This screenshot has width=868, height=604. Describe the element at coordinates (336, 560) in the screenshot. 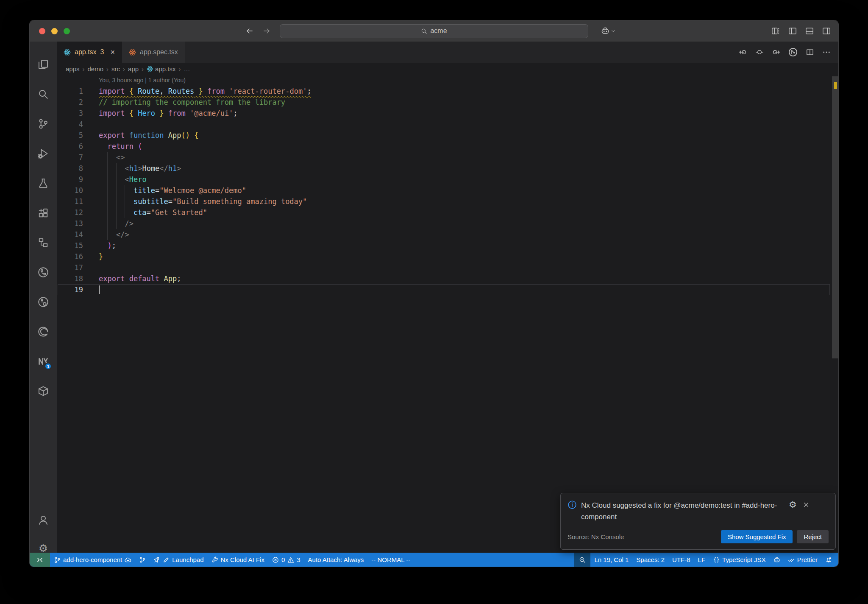

I see `status-auto-attach: Auto Attach: Always` at that location.